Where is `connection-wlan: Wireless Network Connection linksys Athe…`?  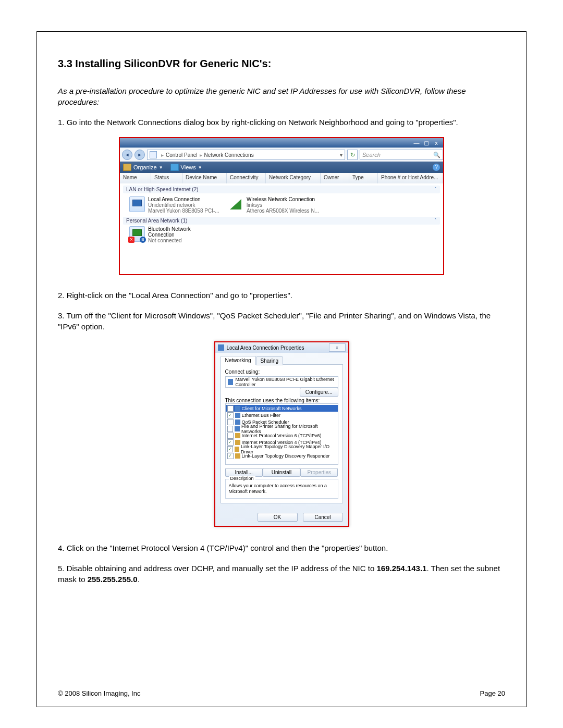 connection-wlan: Wireless Network Connection linksys Athe… is located at coordinates (274, 205).